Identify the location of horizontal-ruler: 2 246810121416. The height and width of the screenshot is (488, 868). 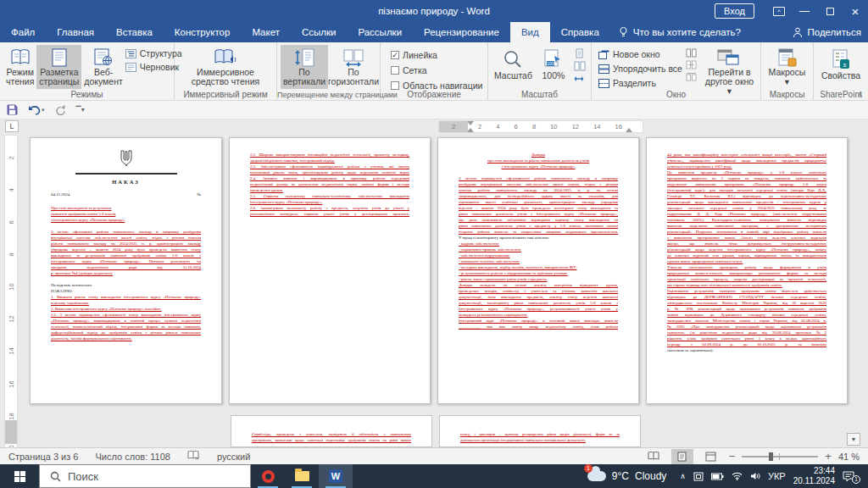
(541, 127).